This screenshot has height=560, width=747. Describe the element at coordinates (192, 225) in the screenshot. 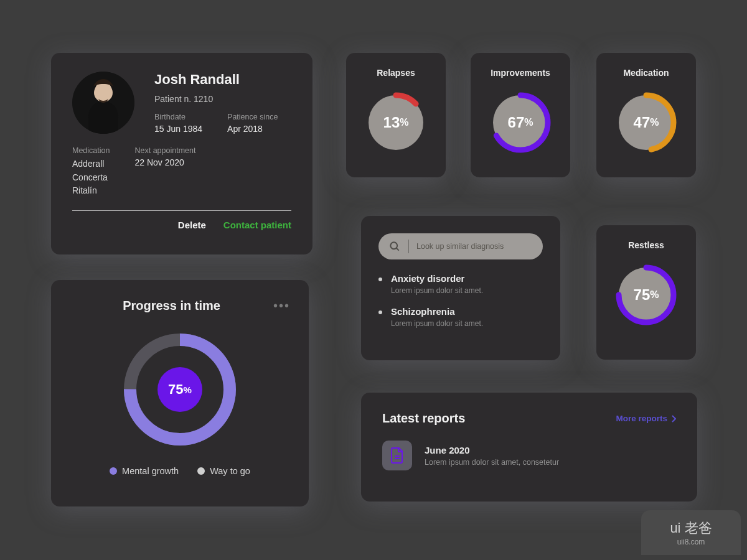

I see `delete-button: Delete` at that location.